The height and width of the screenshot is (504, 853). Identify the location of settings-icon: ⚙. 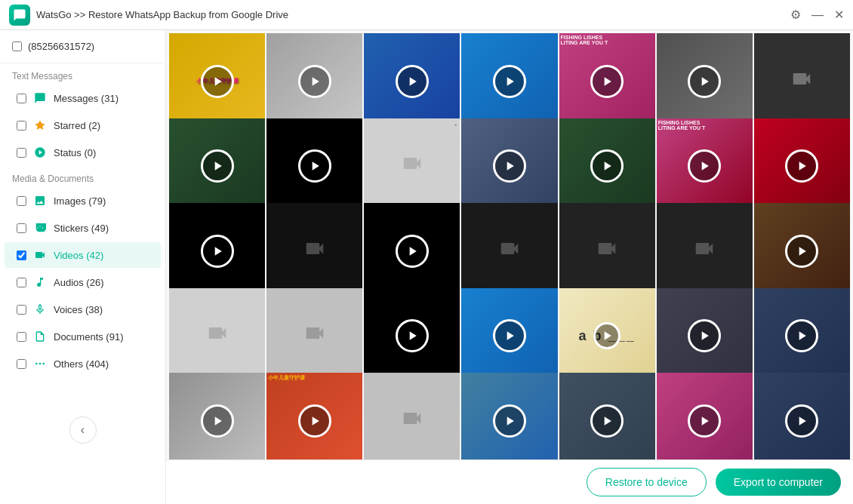
(796, 15).